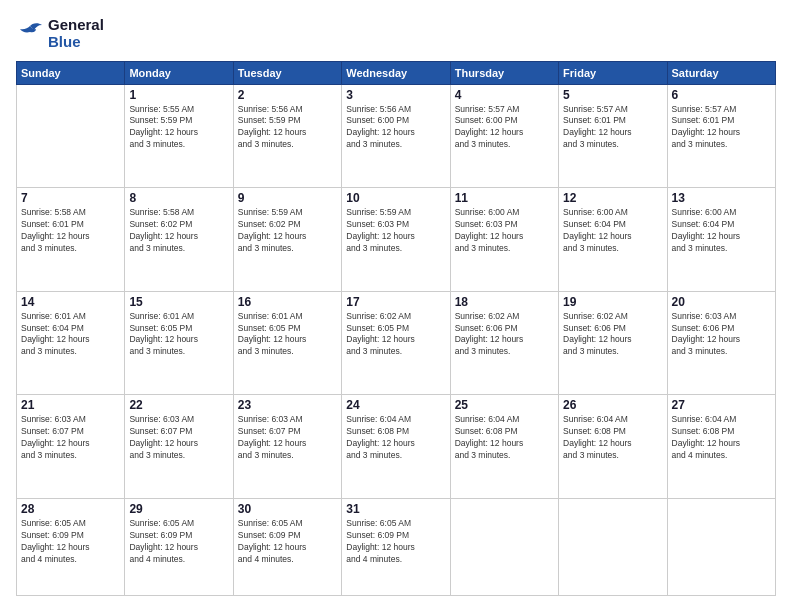  What do you see at coordinates (288, 302) in the screenshot?
I see `day-number: 16` at bounding box center [288, 302].